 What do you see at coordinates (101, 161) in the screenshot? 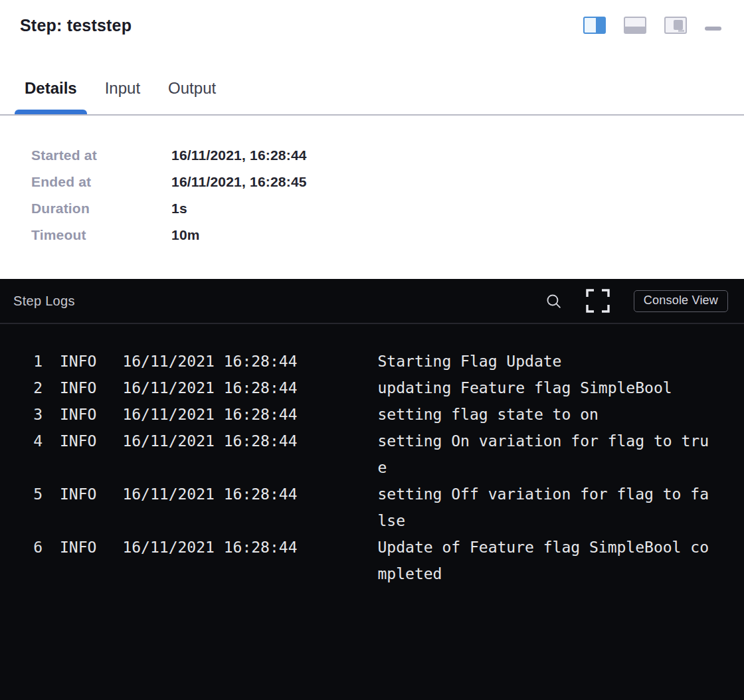
I see `detail-label: Started at` at bounding box center [101, 161].